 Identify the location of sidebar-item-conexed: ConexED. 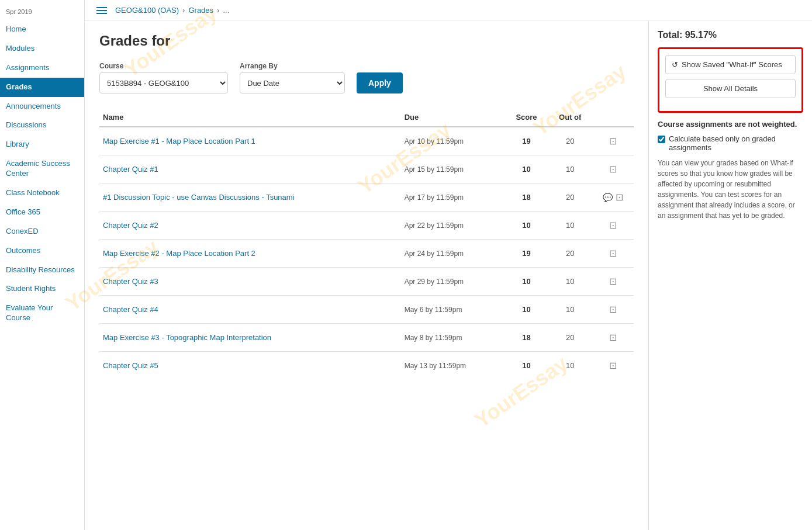
(42, 231).